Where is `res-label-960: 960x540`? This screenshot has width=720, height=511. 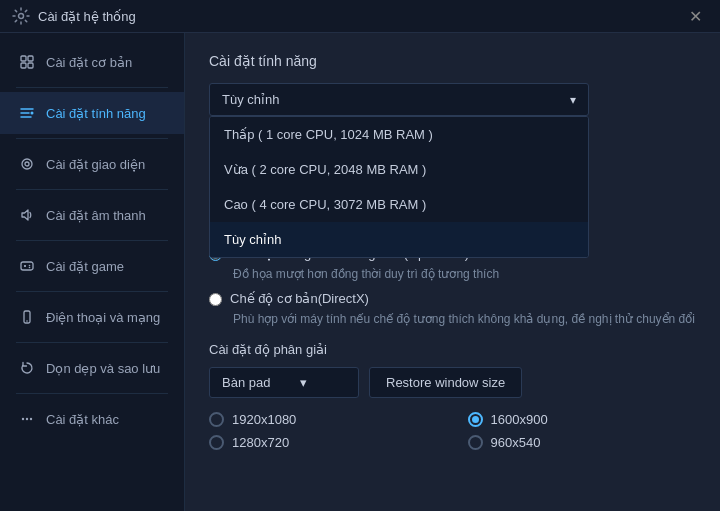 res-label-960: 960x540 is located at coordinates (516, 442).